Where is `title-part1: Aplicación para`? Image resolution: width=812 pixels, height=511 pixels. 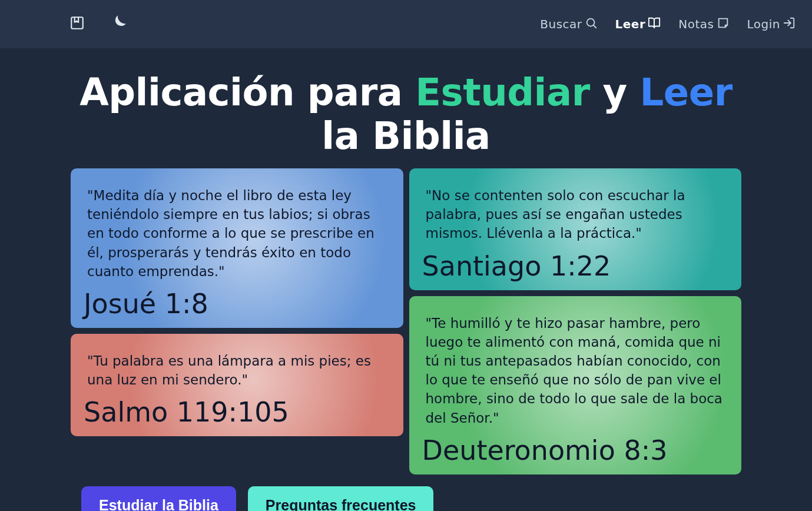 title-part1: Aplicación para is located at coordinates (247, 92).